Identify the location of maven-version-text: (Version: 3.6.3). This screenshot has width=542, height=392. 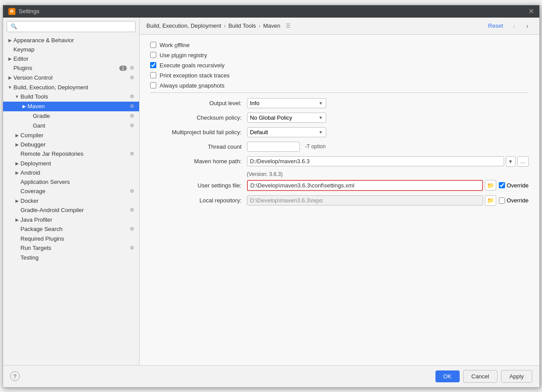
(388, 174).